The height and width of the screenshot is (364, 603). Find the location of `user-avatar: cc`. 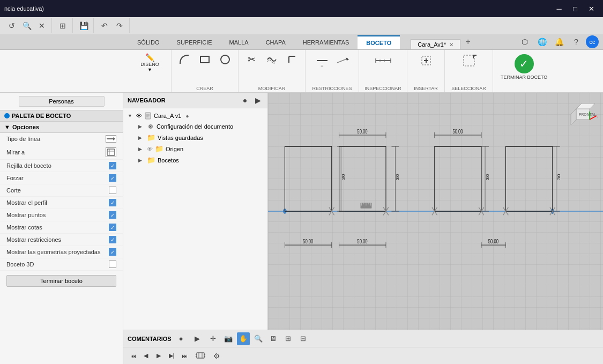

user-avatar: cc is located at coordinates (592, 42).